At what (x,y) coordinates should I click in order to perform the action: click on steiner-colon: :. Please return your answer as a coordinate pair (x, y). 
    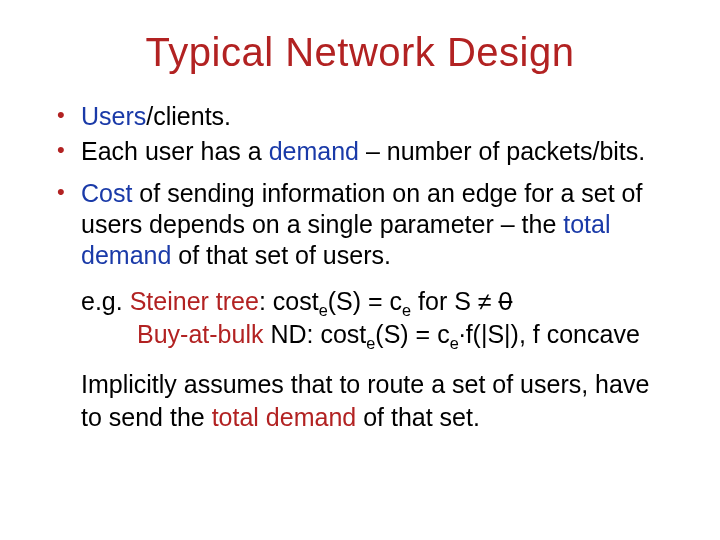
    Looking at the image, I should click on (266, 301).